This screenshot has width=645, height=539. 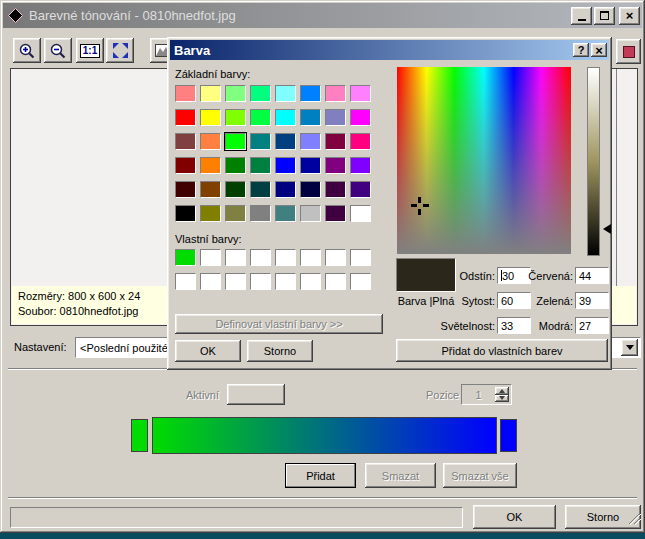 What do you see at coordinates (280, 351) in the screenshot?
I see `dialog-cancel-button: Storno` at bounding box center [280, 351].